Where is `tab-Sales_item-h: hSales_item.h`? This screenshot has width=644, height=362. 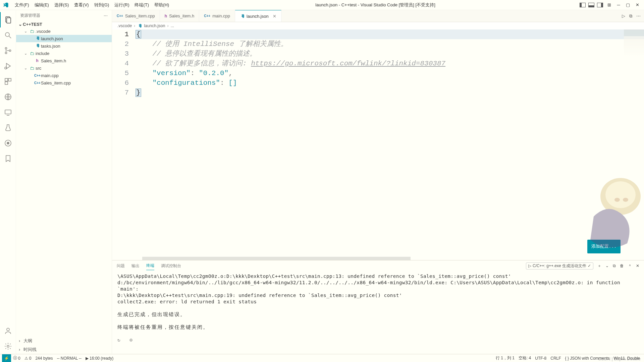 tab-Sales_item-h: hSales_item.h is located at coordinates (180, 16).